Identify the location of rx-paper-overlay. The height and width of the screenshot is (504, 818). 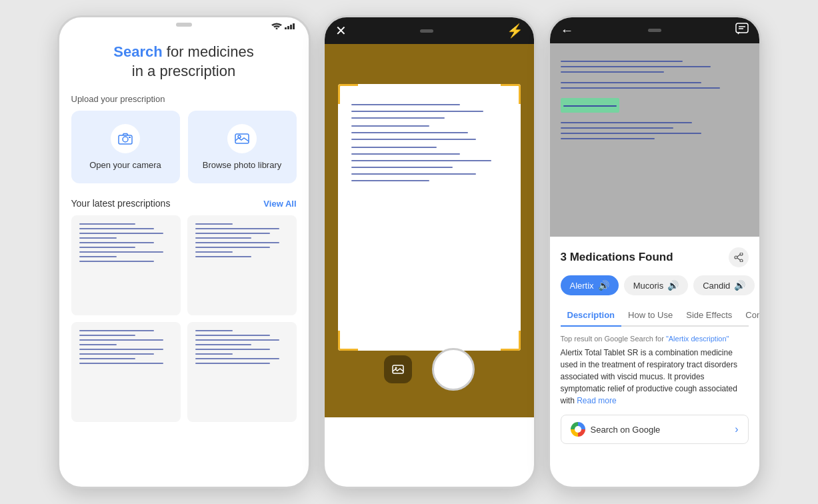
(655, 140).